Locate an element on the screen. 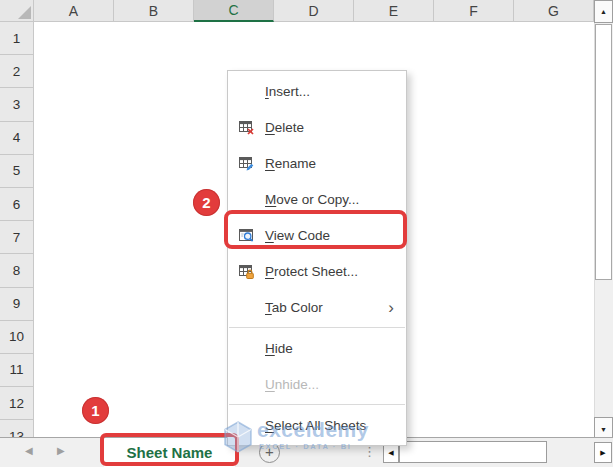 Image resolution: width=613 pixels, height=467 pixels. submenu-arrow-icon: › is located at coordinates (391, 308).